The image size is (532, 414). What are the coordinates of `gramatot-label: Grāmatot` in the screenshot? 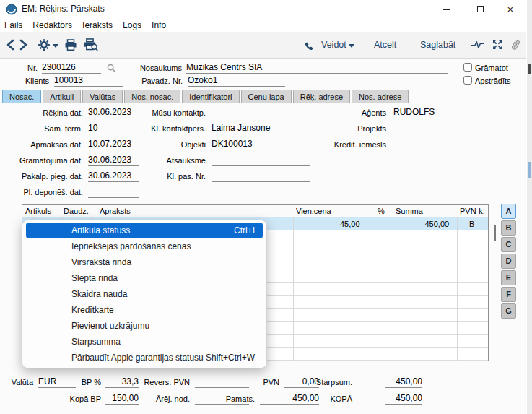 It's located at (492, 68).